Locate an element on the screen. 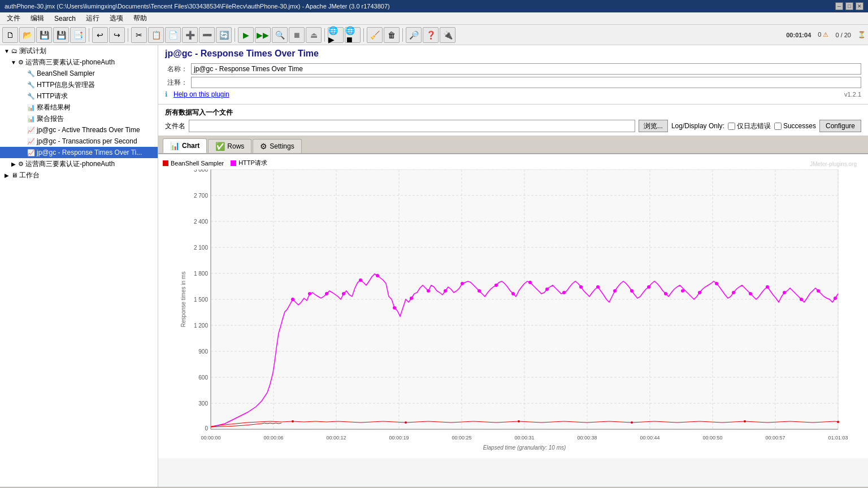 The width and height of the screenshot is (868, 488). open-button: 📂 is located at coordinates (27, 35).